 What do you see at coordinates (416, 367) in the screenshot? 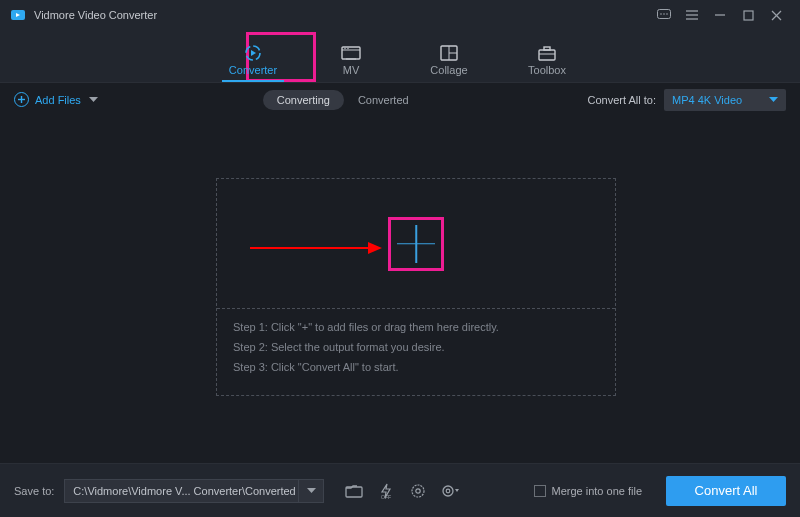
I see `instruction-step-3: Step 3: Click "Convert All" to start.` at bounding box center [416, 367].